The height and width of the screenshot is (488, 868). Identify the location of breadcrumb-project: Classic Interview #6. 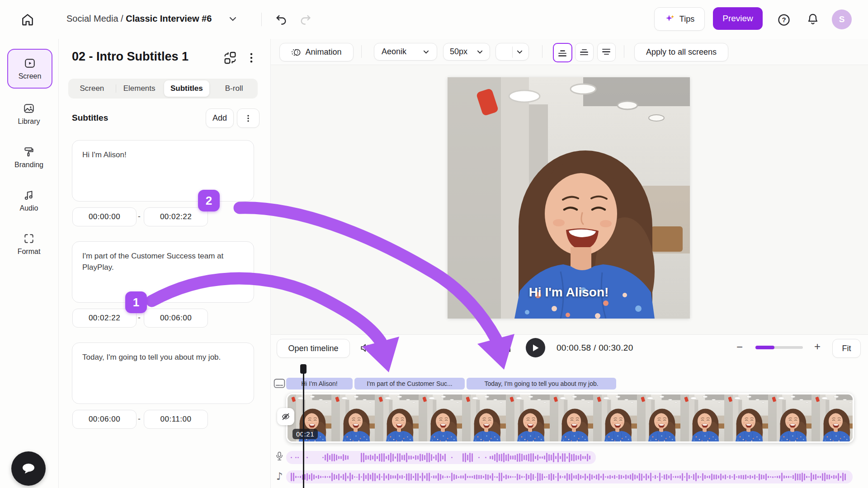
(169, 19).